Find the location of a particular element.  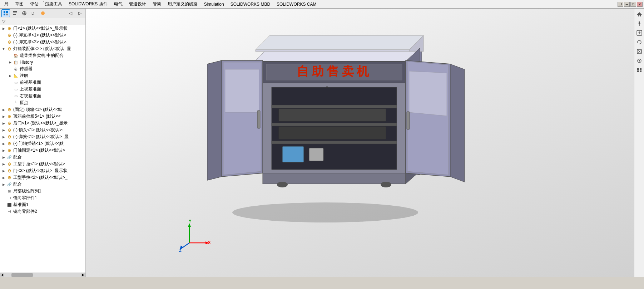

left-panel: D ◁ ▷ ▽ ▶ ⚙ 门<1> (默认<<默认>_显示状 ⚙ is located at coordinates (43, 143).